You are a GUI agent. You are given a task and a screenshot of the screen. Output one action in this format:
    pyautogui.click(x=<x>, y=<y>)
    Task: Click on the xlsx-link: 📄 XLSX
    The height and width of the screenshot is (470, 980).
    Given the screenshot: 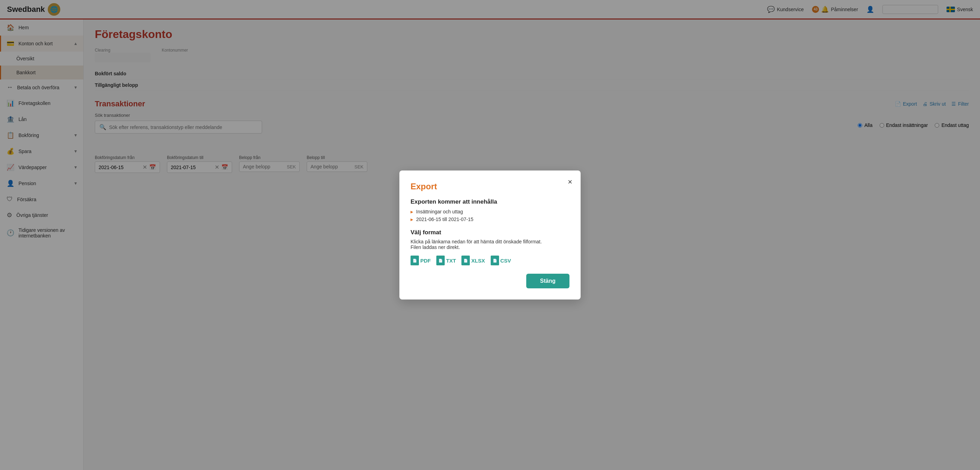 What is the action you would take?
    pyautogui.click(x=473, y=260)
    